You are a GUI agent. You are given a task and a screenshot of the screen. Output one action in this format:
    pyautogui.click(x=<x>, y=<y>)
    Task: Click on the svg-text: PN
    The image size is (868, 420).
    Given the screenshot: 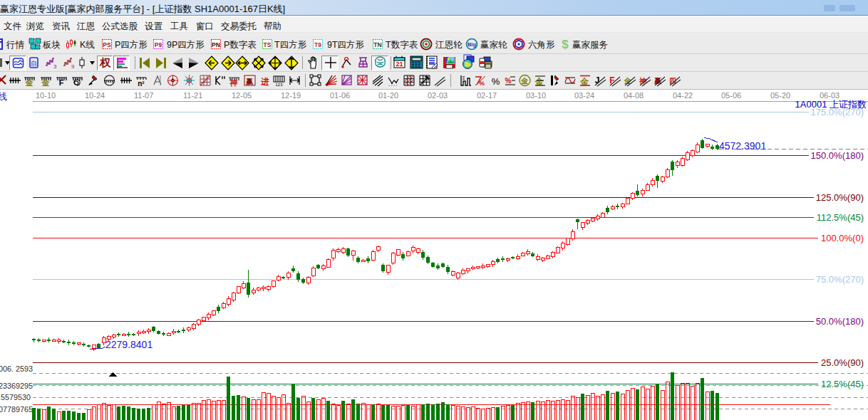 What is the action you would take?
    pyautogui.click(x=216, y=45)
    